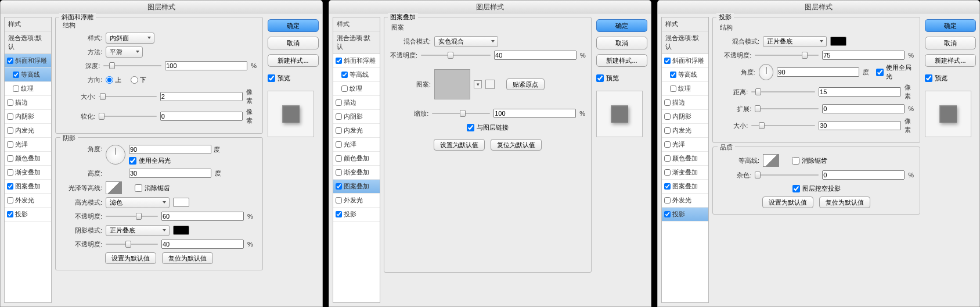 This screenshot has width=980, height=307. Describe the element at coordinates (174, 160) in the screenshot. I see `use-global-light-checkbox: 使用全局光` at that location.